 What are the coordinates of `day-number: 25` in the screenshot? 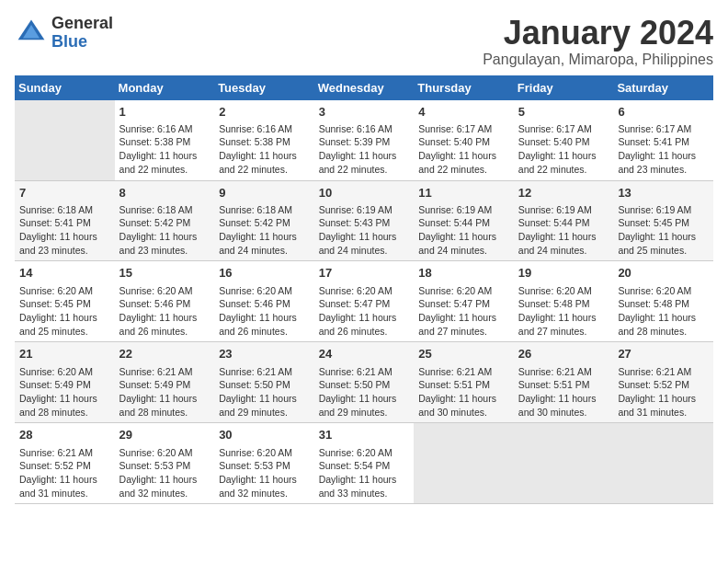 It's located at (463, 354).